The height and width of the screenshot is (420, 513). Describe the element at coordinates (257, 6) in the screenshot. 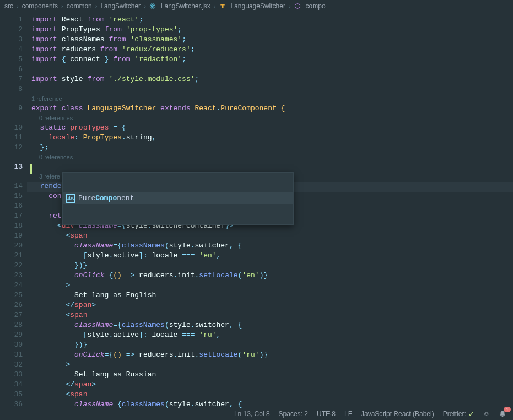

I see `breadcrumb: src › components › common › LangSwitcher…` at that location.